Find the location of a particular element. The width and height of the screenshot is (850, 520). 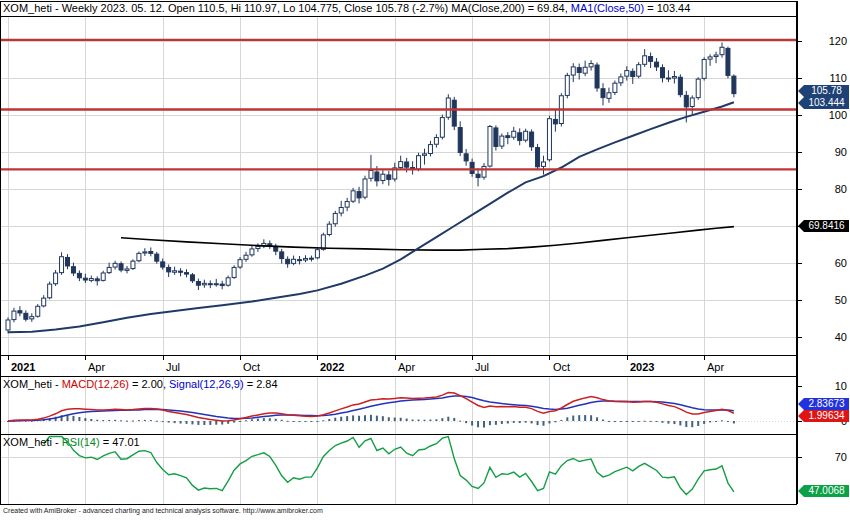

last-price-badge: 105.78 is located at coordinates (826, 91).